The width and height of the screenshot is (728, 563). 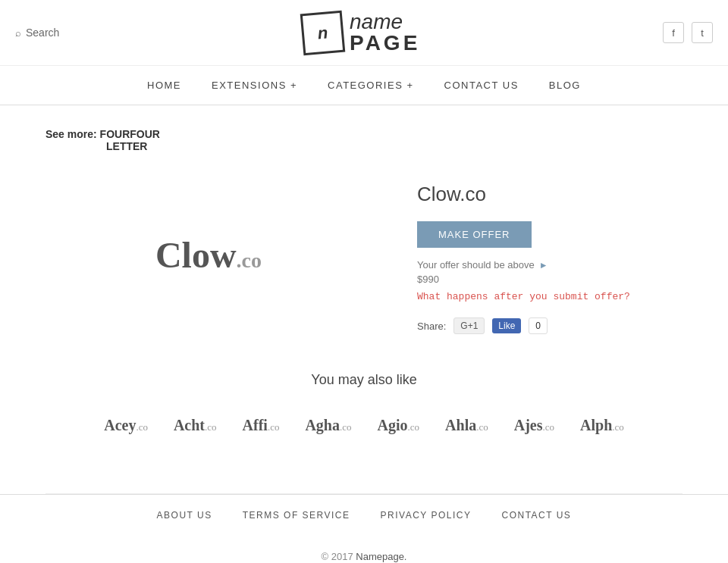 What do you see at coordinates (42, 33) in the screenshot?
I see `search-label: Search` at bounding box center [42, 33].